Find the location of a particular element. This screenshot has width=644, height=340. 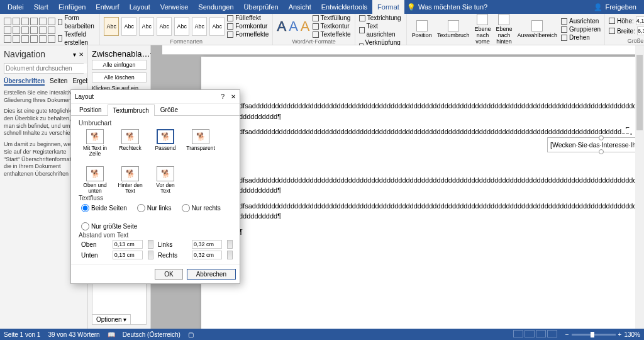

dialog-close-icon: ✕ is located at coordinates (233, 97).